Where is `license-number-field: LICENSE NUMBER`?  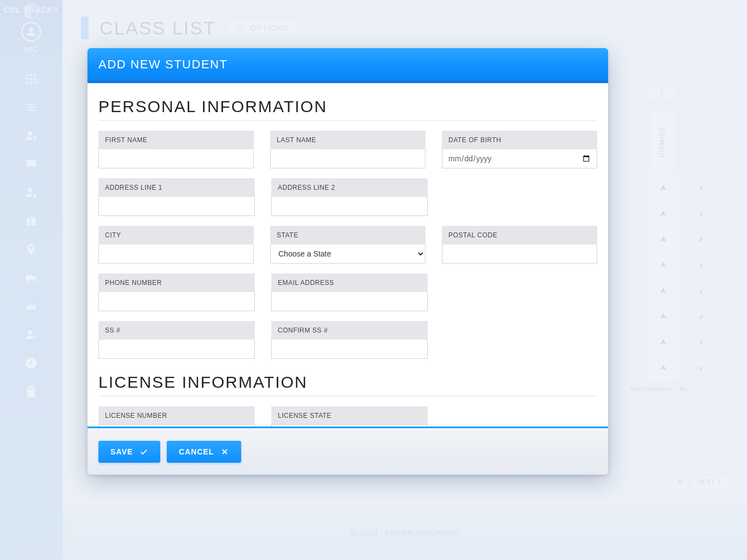 license-number-field: LICENSE NUMBER is located at coordinates (177, 417).